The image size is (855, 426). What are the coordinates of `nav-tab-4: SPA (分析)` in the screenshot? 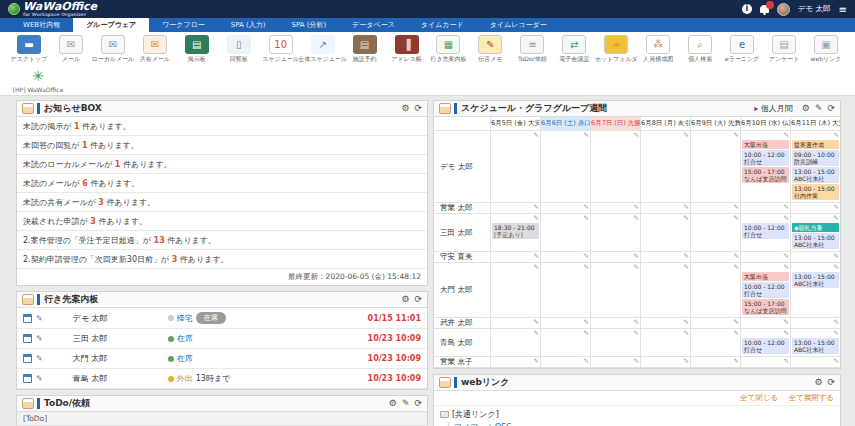 It's located at (310, 25).